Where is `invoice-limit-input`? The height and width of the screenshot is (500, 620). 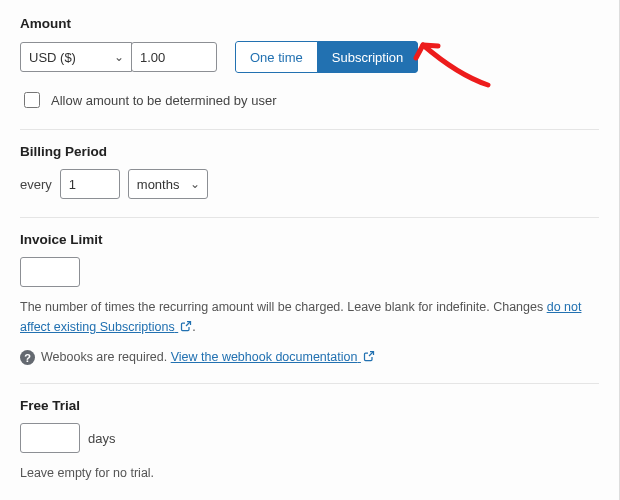
invoice-limit-input is located at coordinates (50, 272).